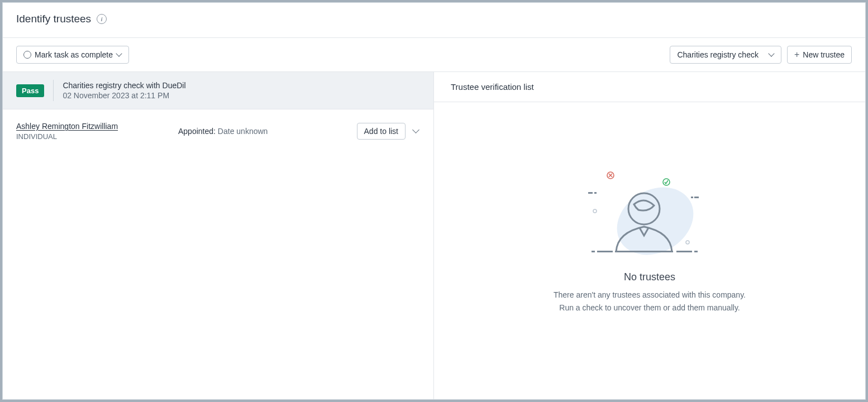  I want to click on check-timestamp: 02 November 2023 at 2:11 PM, so click(124, 95).